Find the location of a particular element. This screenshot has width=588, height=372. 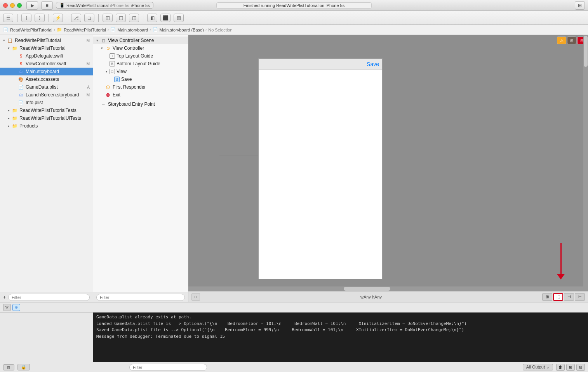

maximize-button is located at coordinates (19, 5).